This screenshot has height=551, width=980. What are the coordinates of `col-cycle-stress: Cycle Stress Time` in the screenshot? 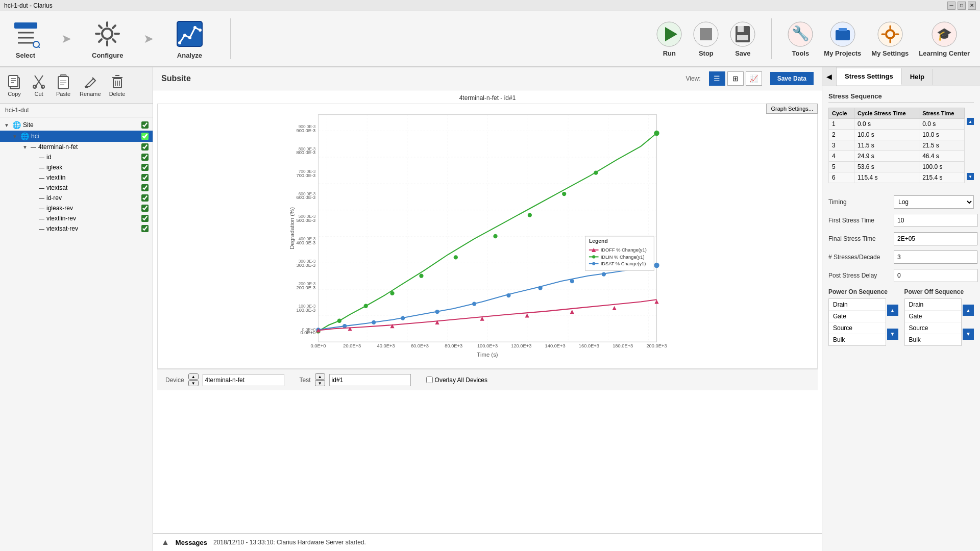 It's located at (887, 113).